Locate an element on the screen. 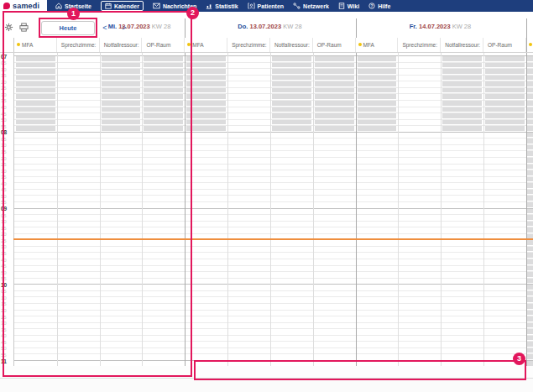 The height and width of the screenshot is (392, 533). time-label: 09 is located at coordinates (7, 209).